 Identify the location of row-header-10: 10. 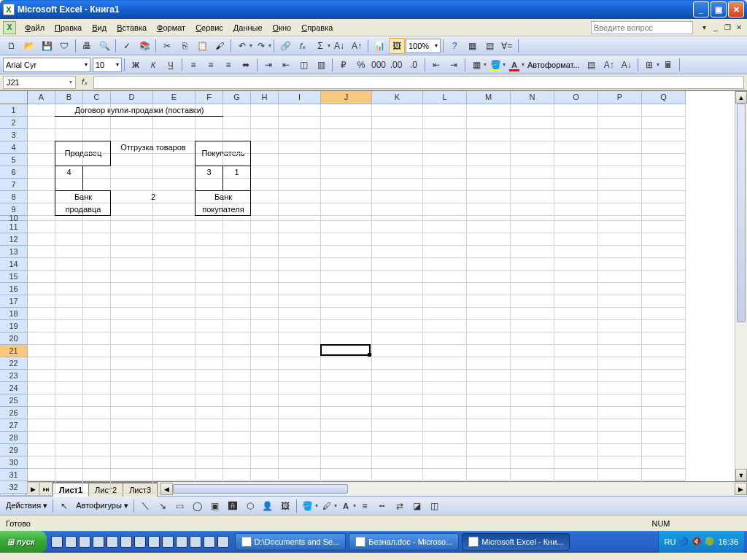
(14, 219).